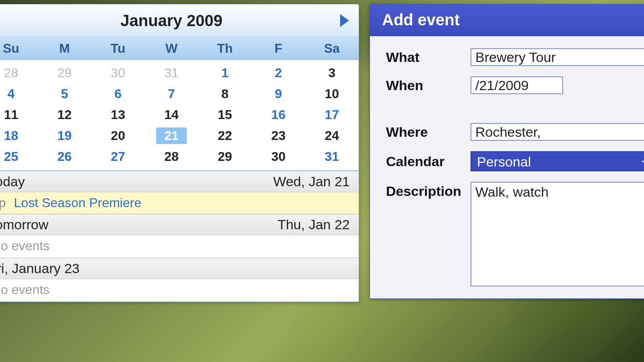 This screenshot has height=362, width=644. What do you see at coordinates (64, 136) in the screenshot?
I see `day-19: 19` at bounding box center [64, 136].